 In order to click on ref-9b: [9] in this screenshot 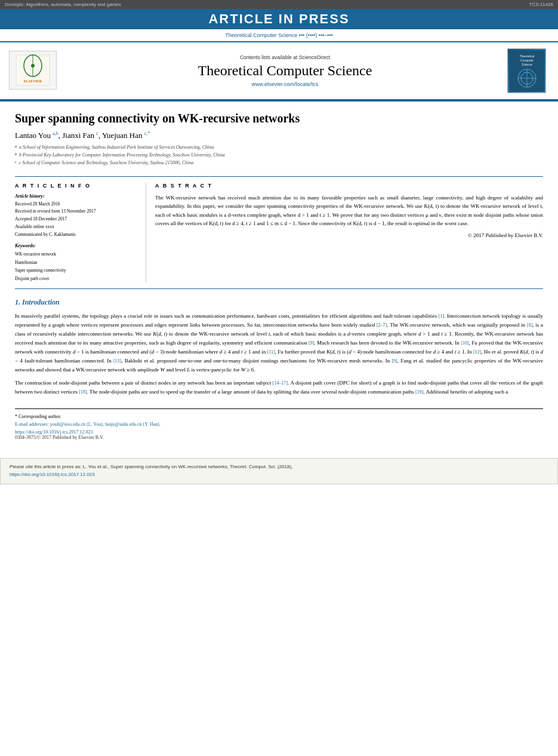, I will do `click(394, 361)`.